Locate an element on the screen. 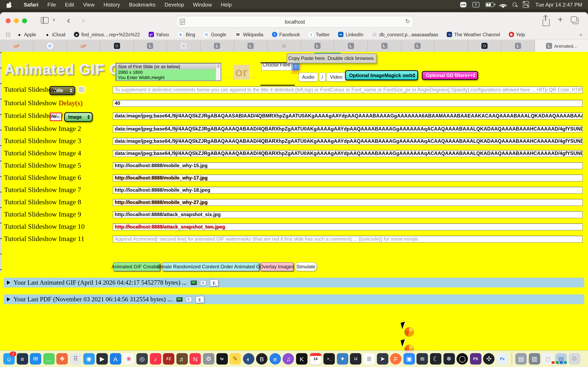 This screenshot has height=367, width=588. listbox-scrollbar is located at coordinates (218, 72).